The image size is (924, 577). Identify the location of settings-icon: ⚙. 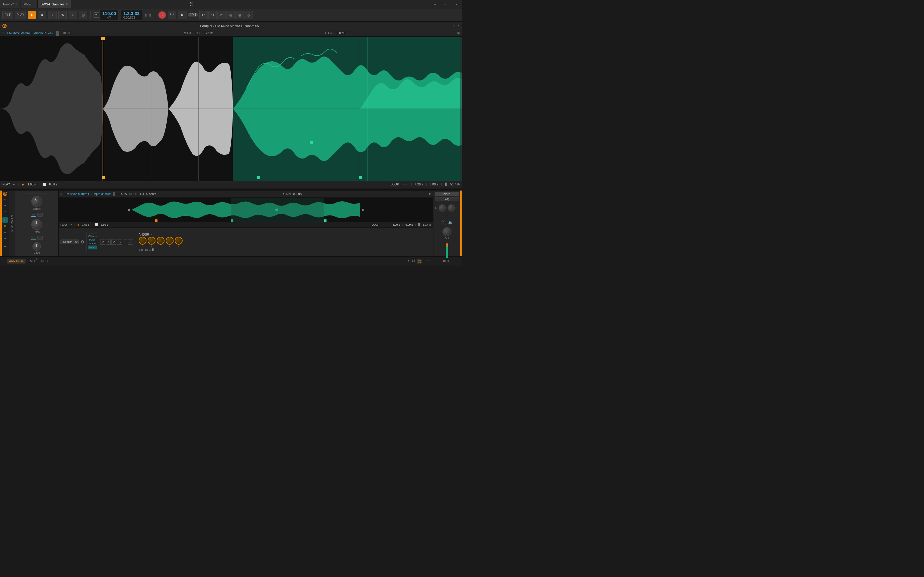
(82, 242).